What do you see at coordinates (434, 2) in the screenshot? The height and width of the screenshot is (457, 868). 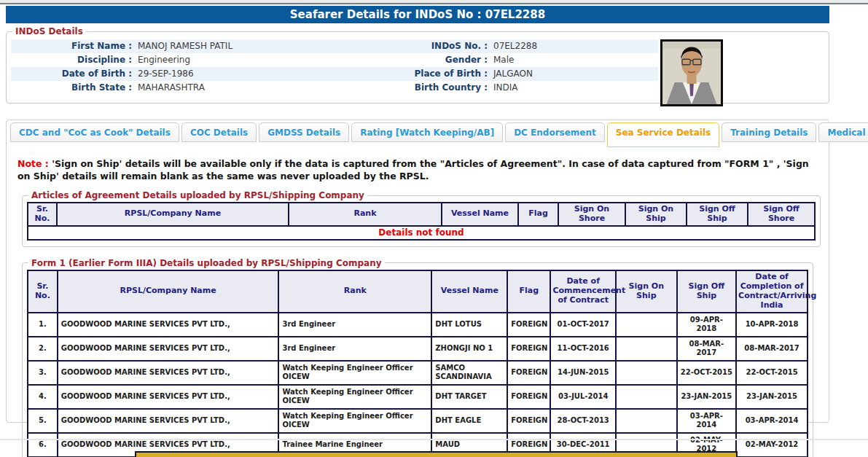 I see `browser-top-strip` at bounding box center [434, 2].